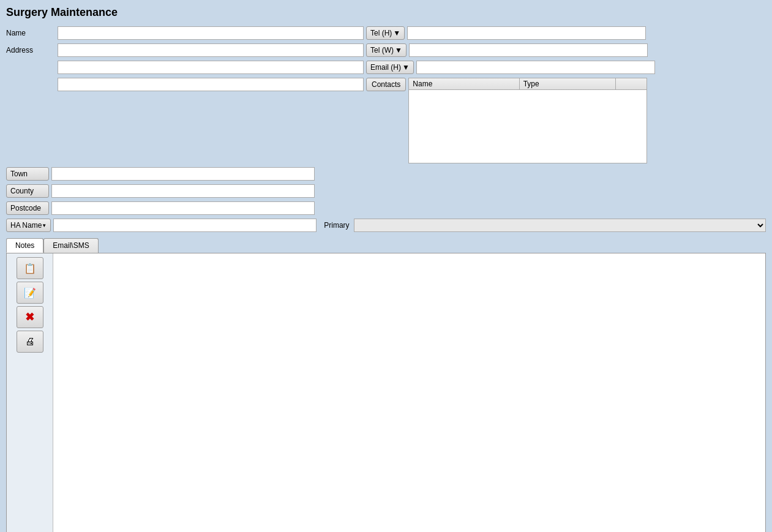 This screenshot has height=532, width=772. I want to click on print-note-icon: 🖨, so click(30, 342).